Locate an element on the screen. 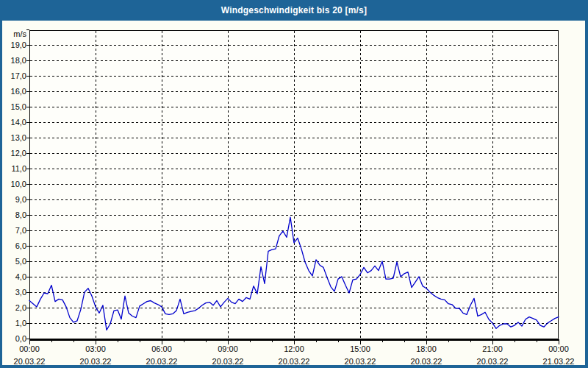 This screenshot has width=588, height=368. y-tick-label: 12,0 is located at coordinates (15, 153).